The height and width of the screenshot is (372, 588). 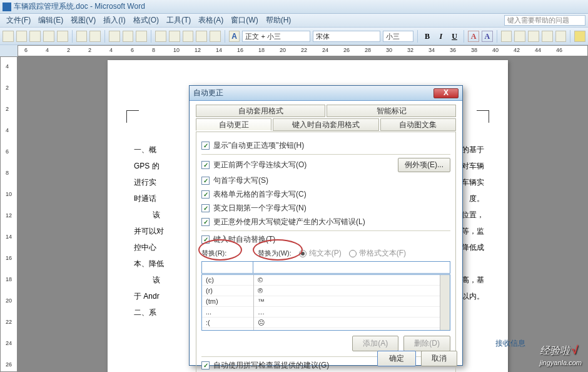 What do you see at coordinates (179, 20) in the screenshot?
I see `menu-tools: 工具(T)` at bounding box center [179, 20].